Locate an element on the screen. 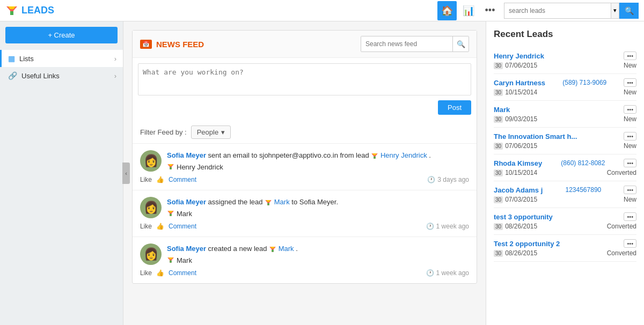  lead-menu-btn-4: ••• is located at coordinates (630, 136).